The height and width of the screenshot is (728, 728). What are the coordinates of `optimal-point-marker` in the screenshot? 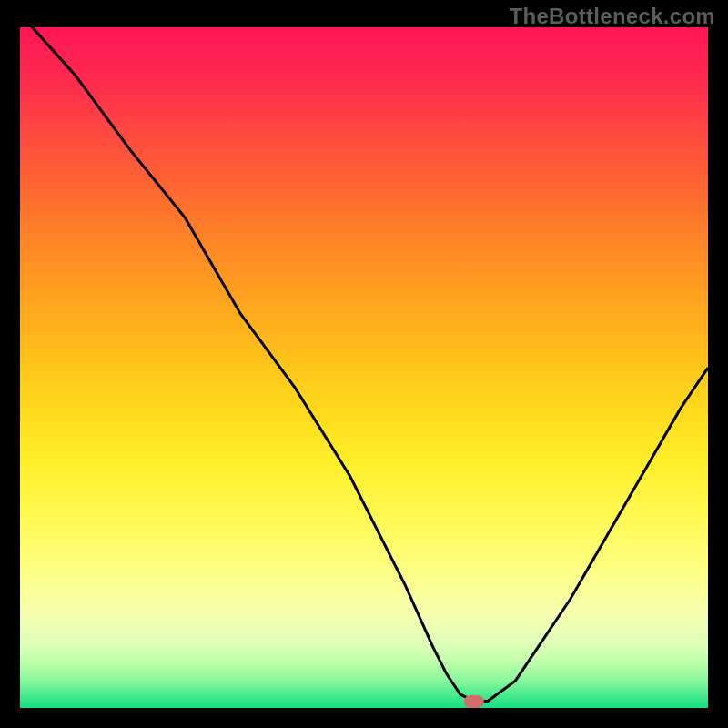 It's located at (474, 702).